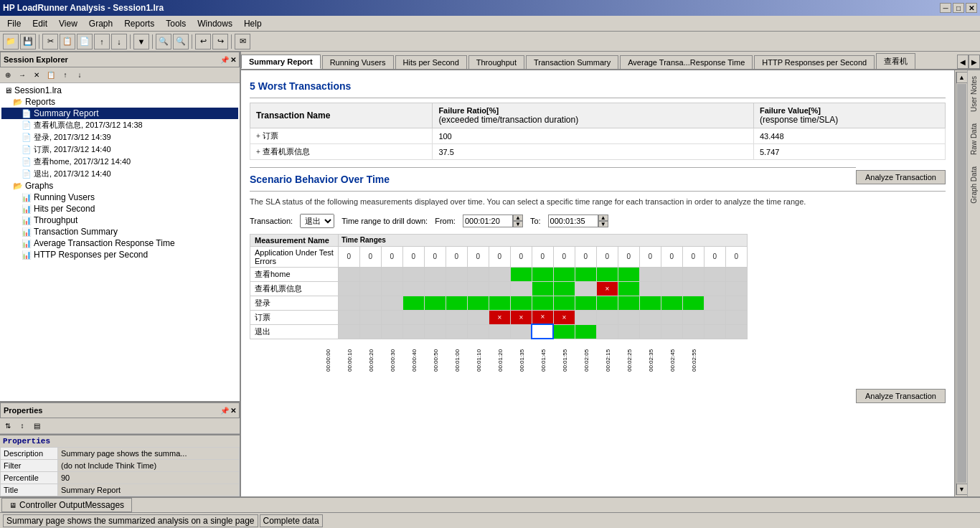 Image resolution: width=980 pixels, height=528 pixels. What do you see at coordinates (120, 162) in the screenshot?
I see `tree-report4: 📄 查看home, 2017/3/12 14:40` at bounding box center [120, 162].